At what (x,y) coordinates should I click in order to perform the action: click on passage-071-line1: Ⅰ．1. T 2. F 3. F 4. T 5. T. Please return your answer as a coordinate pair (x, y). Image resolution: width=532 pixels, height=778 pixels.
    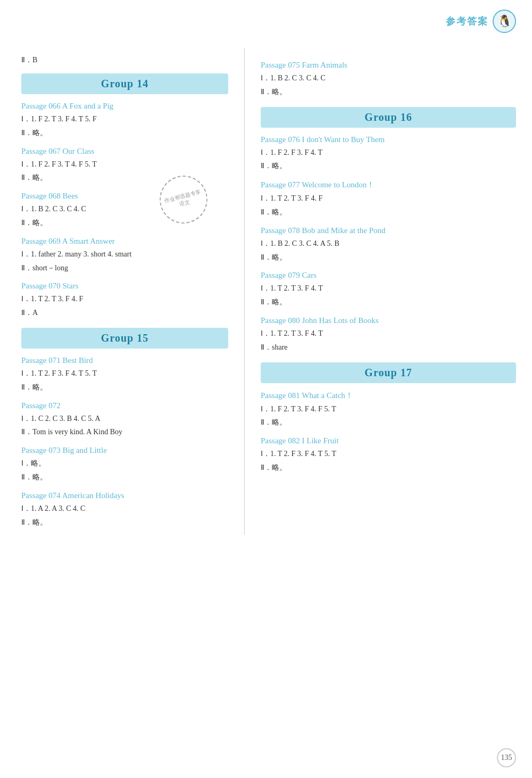
    Looking at the image, I should click on (124, 374).